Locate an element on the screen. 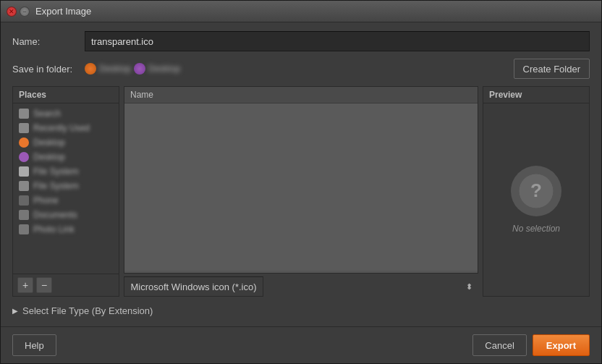 This screenshot has height=364, width=602. place-item-phone: Phone is located at coordinates (66, 200).